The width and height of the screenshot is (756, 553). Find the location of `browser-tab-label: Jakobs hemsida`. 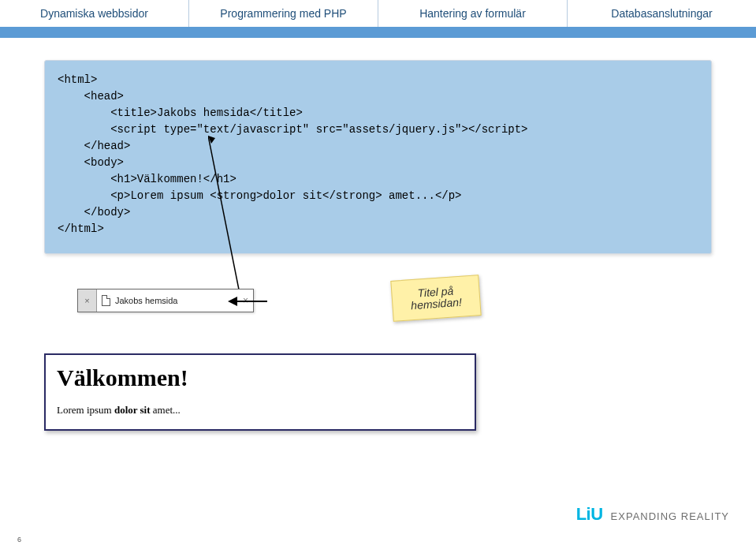

browser-tab-label: Jakobs hemsida is located at coordinates (147, 301).